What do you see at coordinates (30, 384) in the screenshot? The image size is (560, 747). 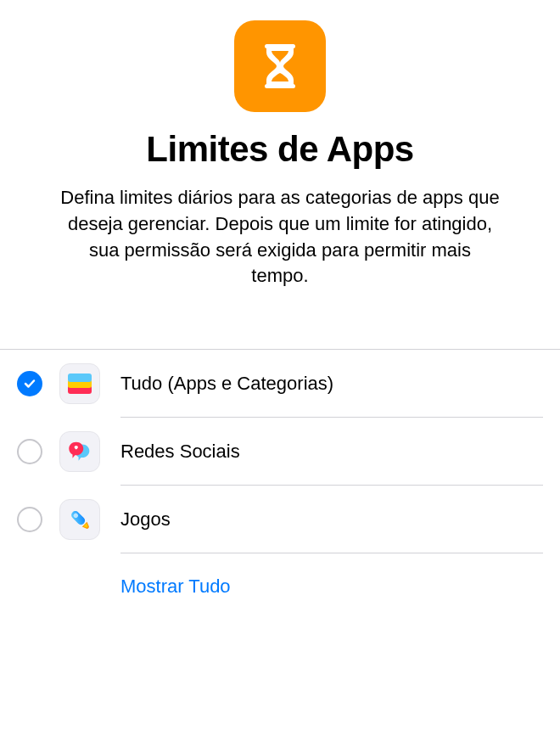 I see `checkmark-icon` at bounding box center [30, 384].